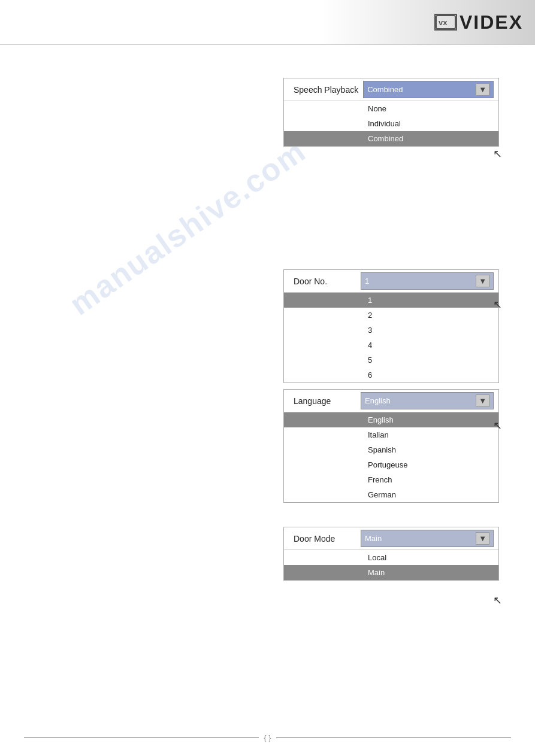 The image size is (535, 756). What do you see at coordinates (491, 23) in the screenshot?
I see `logo-text: VIDEX` at bounding box center [491, 23].